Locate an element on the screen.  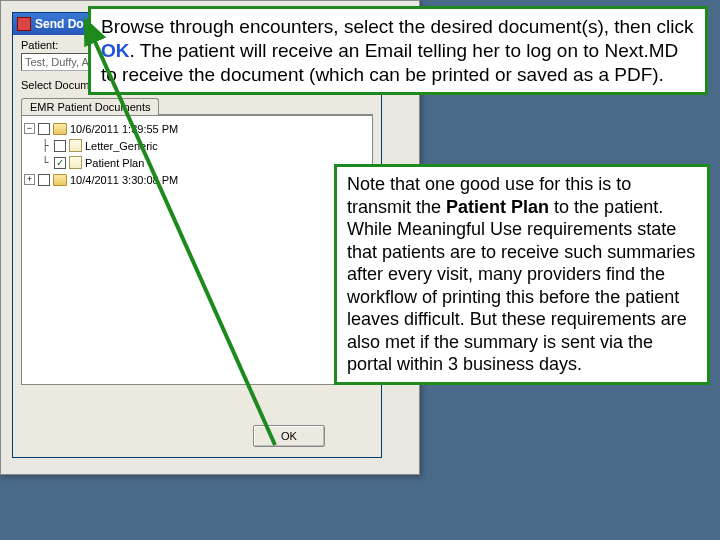
tree-node-label: 10/4/2011 3:30:08 PM is located at coordinates (124, 180).